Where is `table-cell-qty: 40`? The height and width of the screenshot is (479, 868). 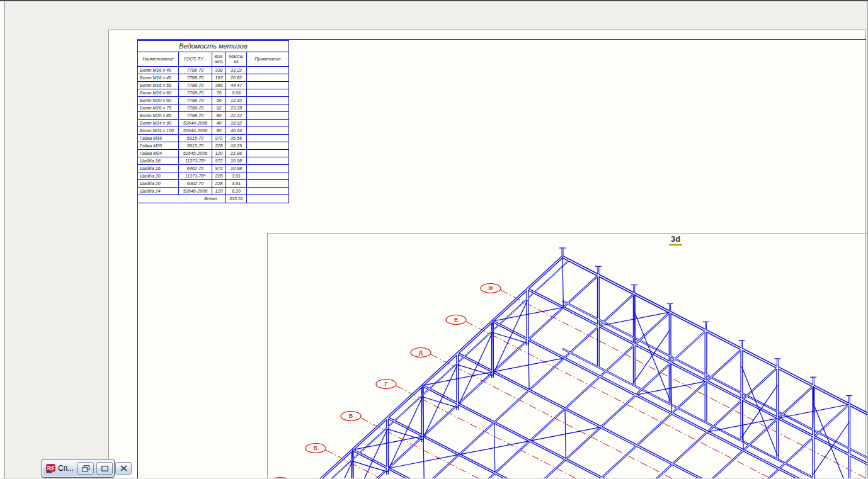 table-cell-qty: 40 is located at coordinates (219, 123).